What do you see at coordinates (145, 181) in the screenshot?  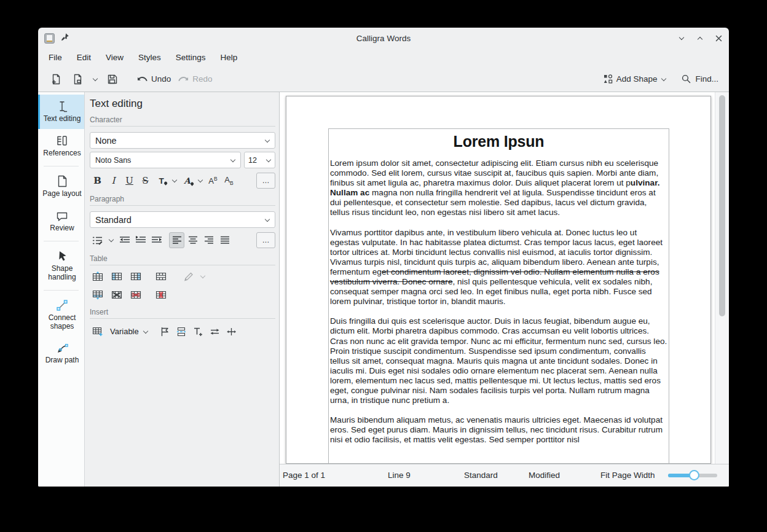 I see `strikethrough-button: S` at bounding box center [145, 181].